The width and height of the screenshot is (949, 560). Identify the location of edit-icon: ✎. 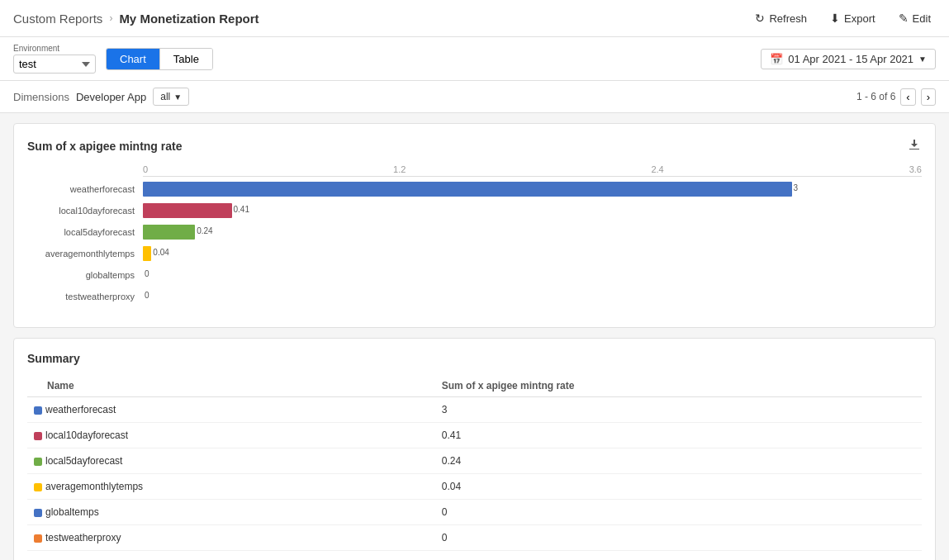
(904, 18).